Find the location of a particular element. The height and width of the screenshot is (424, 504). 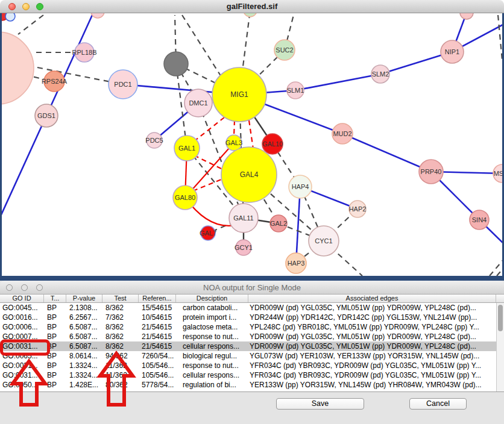

cell-go_id: GO:0065... is located at coordinates (22, 356).